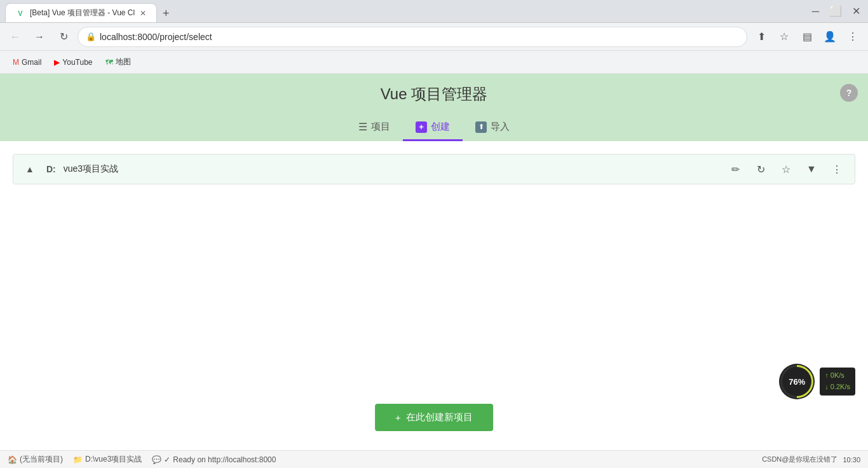  Describe the element at coordinates (16, 62) in the screenshot. I see `gmail-icon: M` at that location.